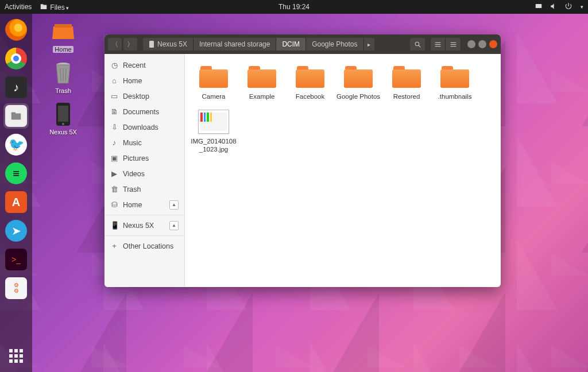 The width and height of the screenshot is (588, 372). What do you see at coordinates (114, 96) in the screenshot?
I see `desktop-icon: ▭` at bounding box center [114, 96].